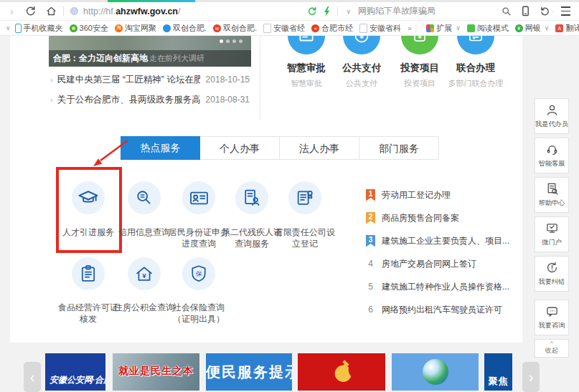 Image resolution: width=579 pixels, height=392 pixels. What do you see at coordinates (32, 377) in the screenshot?
I see `banner-prev-button: ‹` at bounding box center [32, 377].